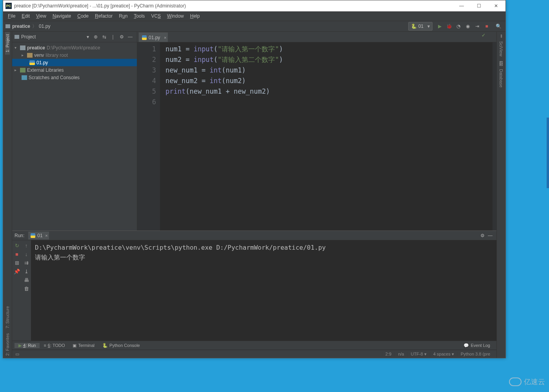 The height and width of the screenshot is (392, 549). Describe the element at coordinates (83, 16) in the screenshot. I see `menu-code: Code` at that location.